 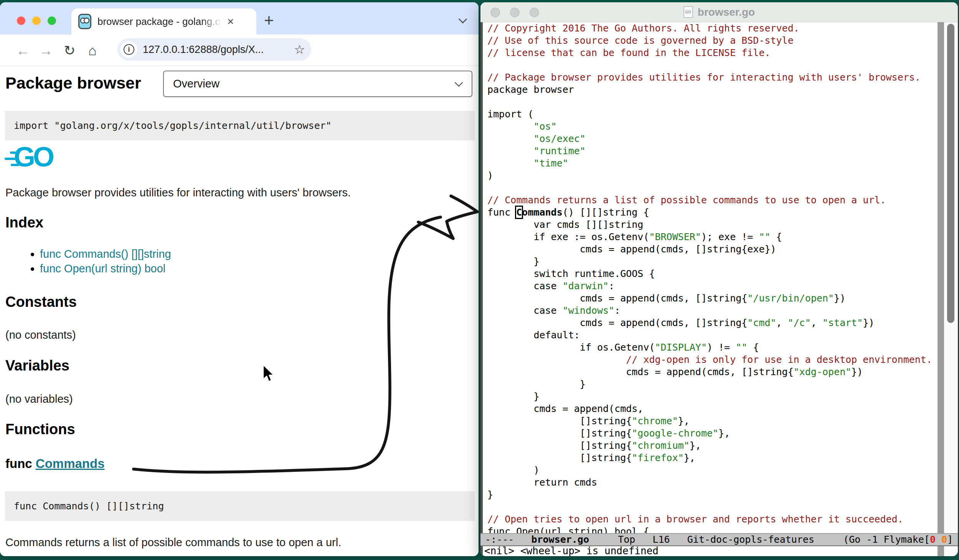 What do you see at coordinates (40, 430) in the screenshot?
I see `functions-heading: Functions` at bounding box center [40, 430].